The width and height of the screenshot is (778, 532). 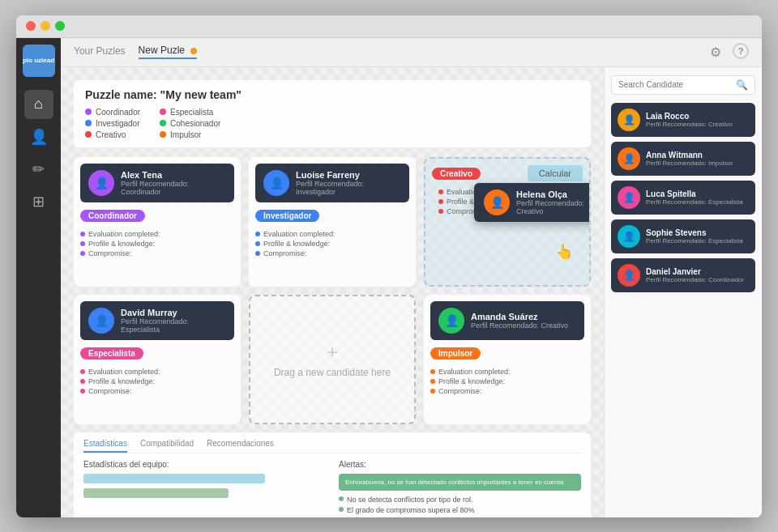 I want to click on minimize-dot, so click(x=45, y=26).